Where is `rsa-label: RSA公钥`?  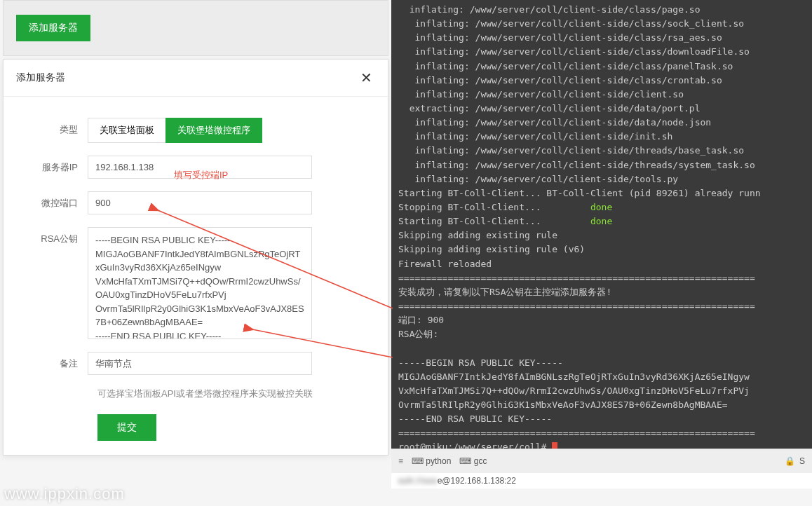
rsa-label: RSA公钥 is located at coordinates (60, 236).